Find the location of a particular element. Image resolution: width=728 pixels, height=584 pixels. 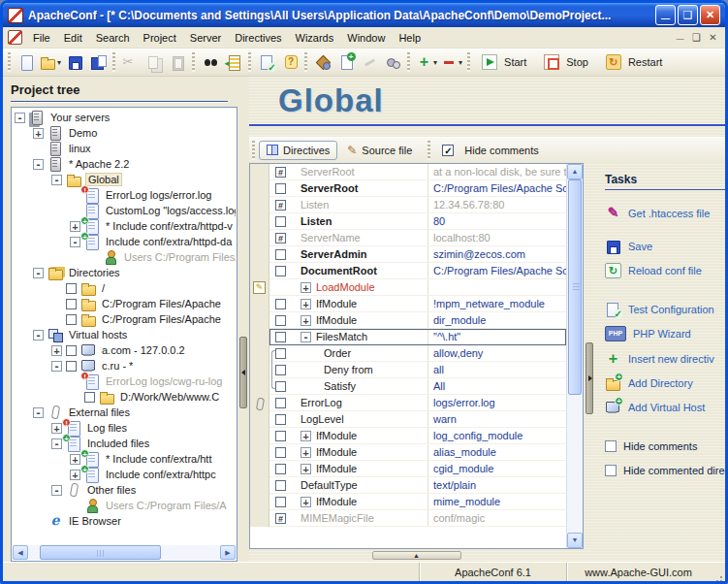

tasks-splitter is located at coordinates (588, 356).